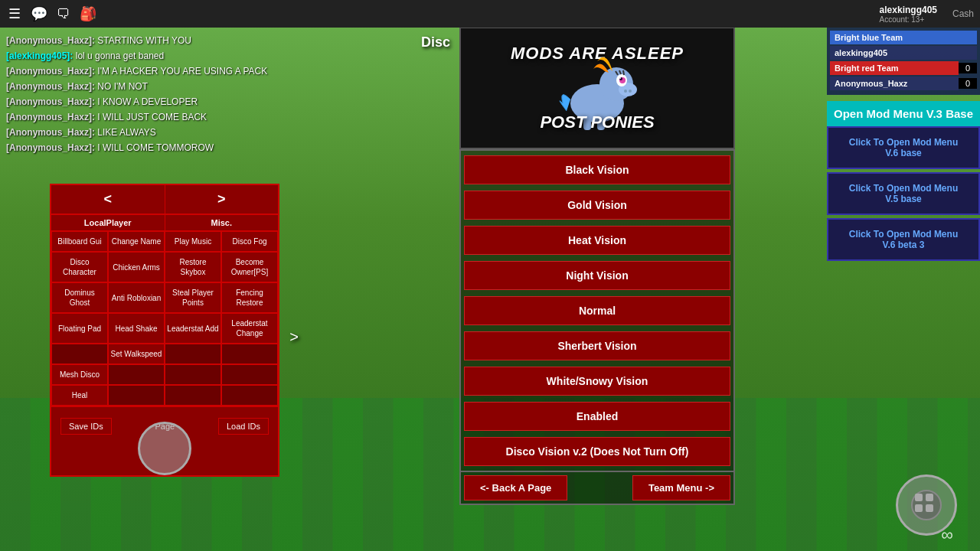 This screenshot has height=551, width=980. What do you see at coordinates (165, 201) in the screenshot?
I see `mod-menu-nav: < >` at bounding box center [165, 201].